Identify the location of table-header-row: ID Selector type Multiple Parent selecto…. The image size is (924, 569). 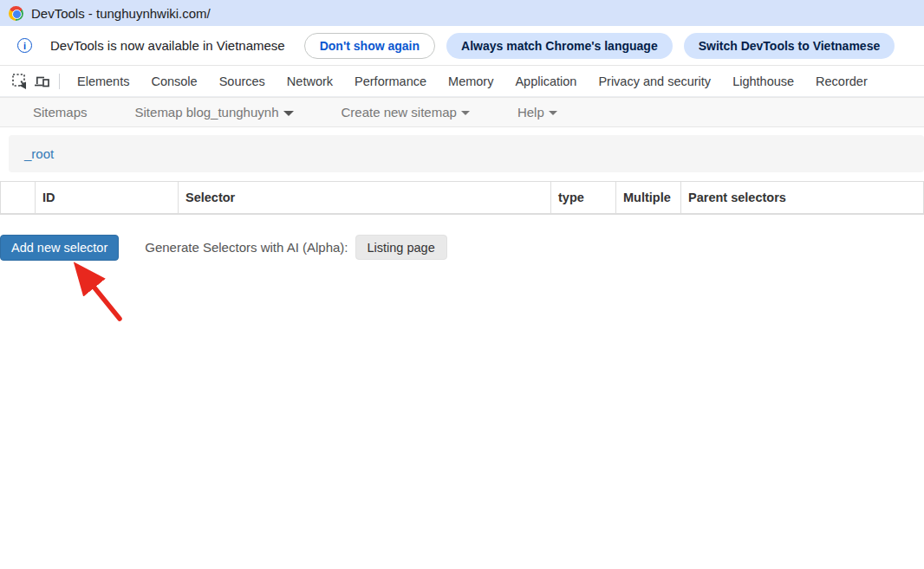
(463, 197).